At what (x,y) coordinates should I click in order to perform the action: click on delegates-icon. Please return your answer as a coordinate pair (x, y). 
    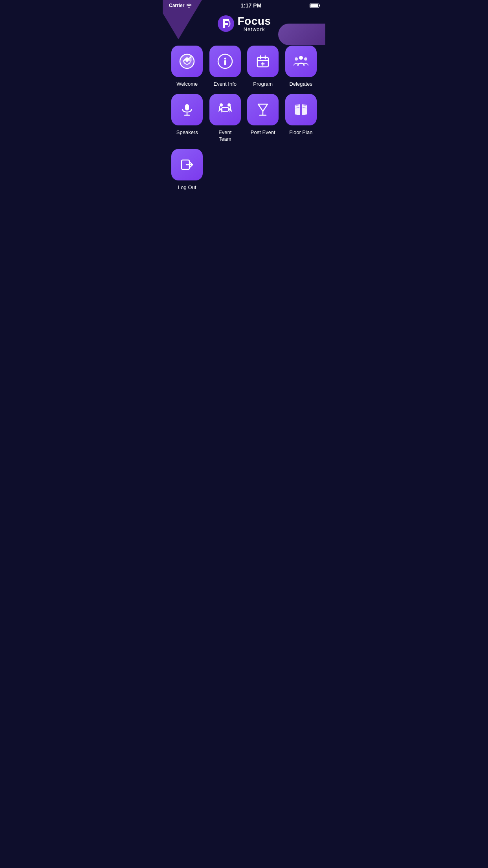
    Looking at the image, I should click on (301, 61).